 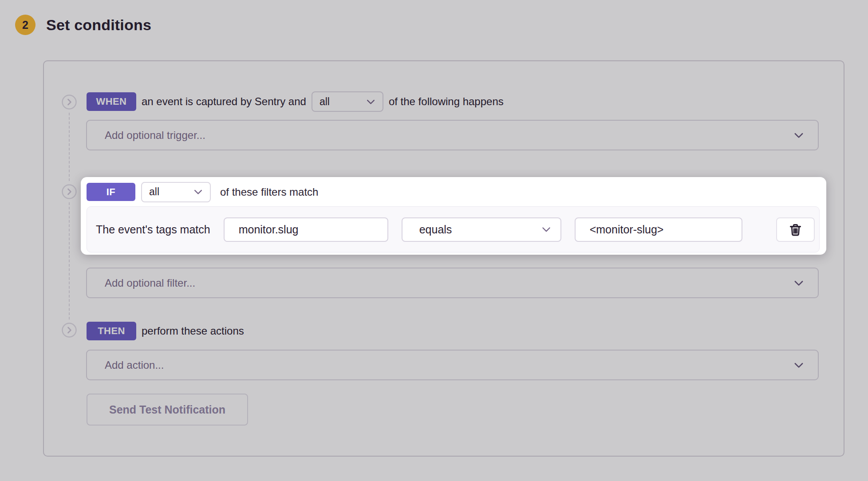 I want to click on if-text-after: of these filters match, so click(x=269, y=192).